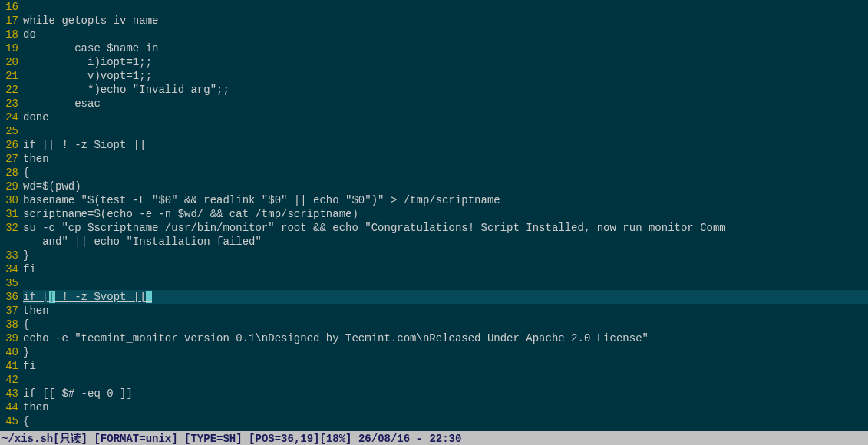 The image size is (868, 445). I want to click on code-content: i)iopt=1;;, so click(445, 62).